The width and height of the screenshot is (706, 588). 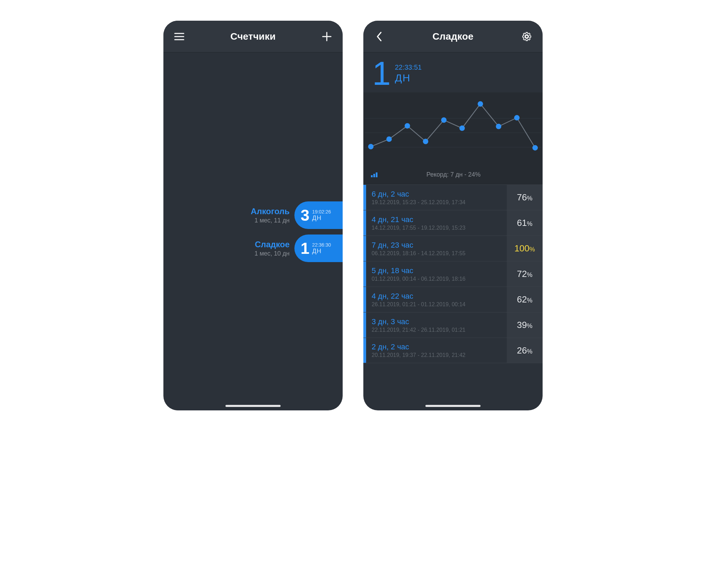 What do you see at coordinates (436, 347) in the screenshot?
I see `history-duration: 2 дн, 2 час` at bounding box center [436, 347].